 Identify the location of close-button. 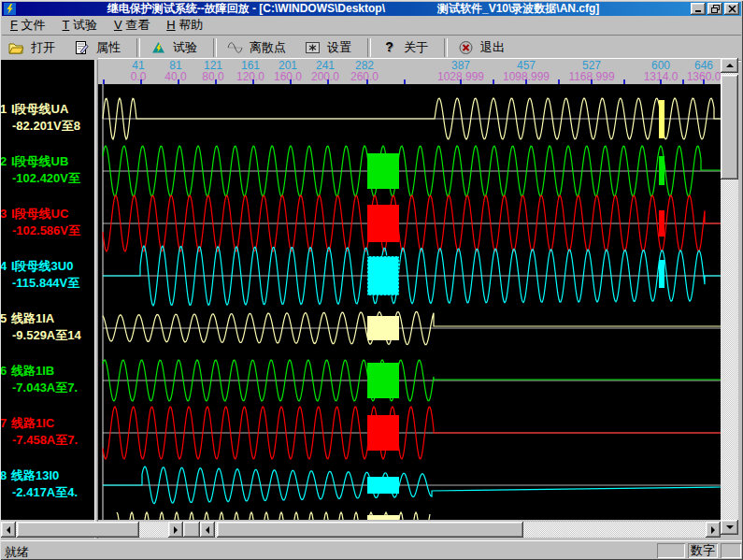
(732, 9).